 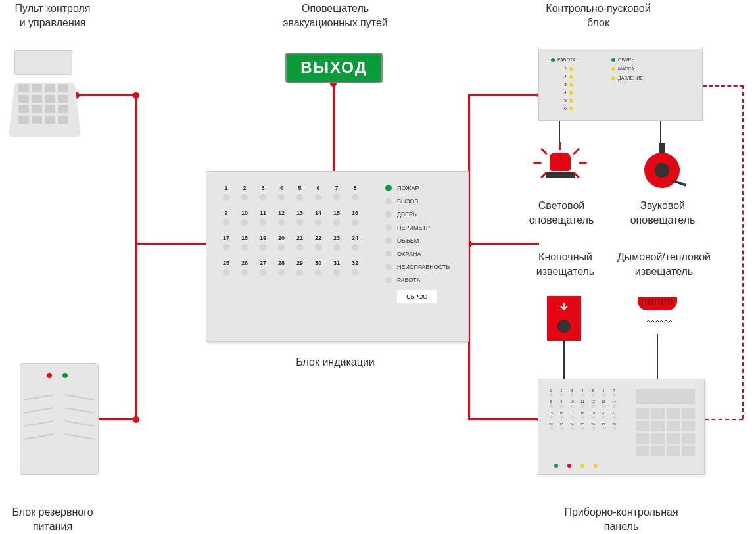 I want to click on button-detector-icon, so click(x=564, y=318).